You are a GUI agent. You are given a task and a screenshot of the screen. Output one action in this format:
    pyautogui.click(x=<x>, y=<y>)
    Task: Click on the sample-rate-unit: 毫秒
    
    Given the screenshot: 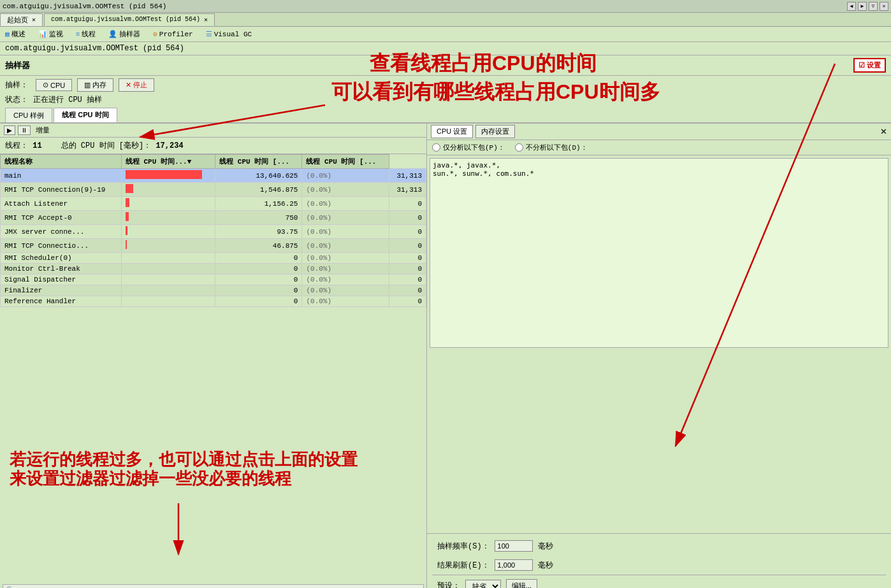 What is the action you would take?
    pyautogui.click(x=546, y=547)
    